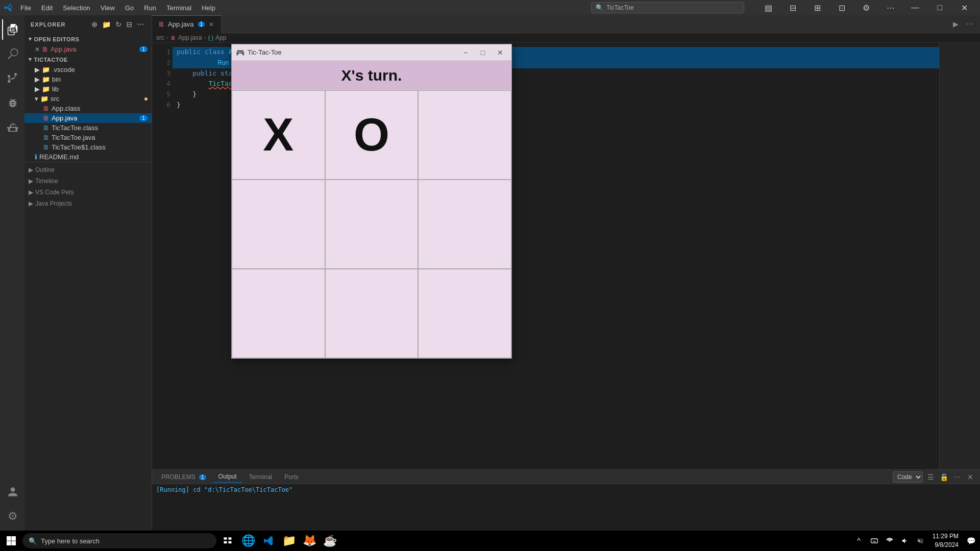  What do you see at coordinates (908, 477) in the screenshot?
I see `output-source-select: Code` at bounding box center [908, 477].